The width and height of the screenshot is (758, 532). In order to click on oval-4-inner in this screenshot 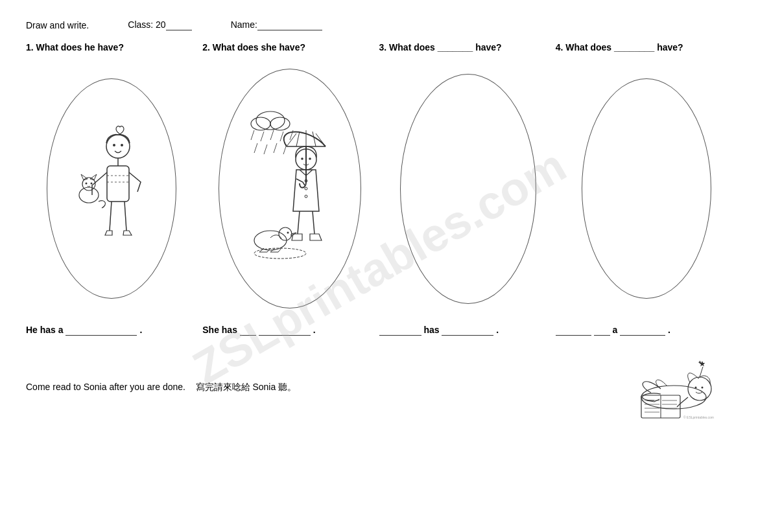, I will do `click(646, 189)`.